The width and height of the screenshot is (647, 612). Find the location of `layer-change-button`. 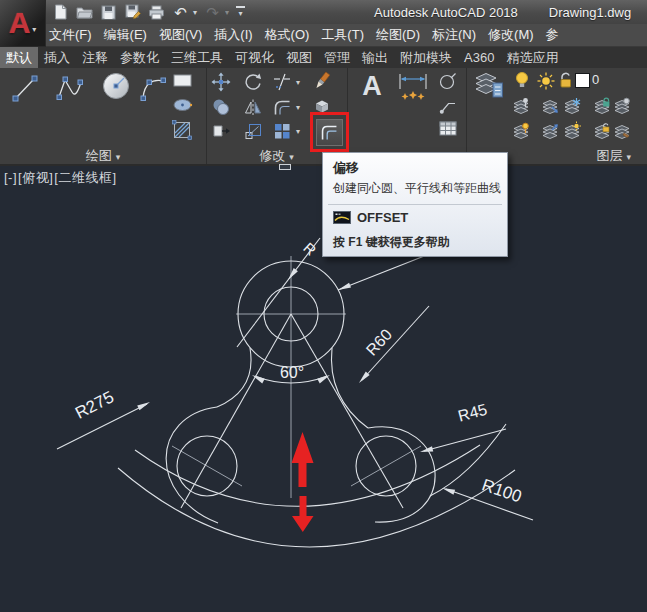

layer-change-button is located at coordinates (550, 131).